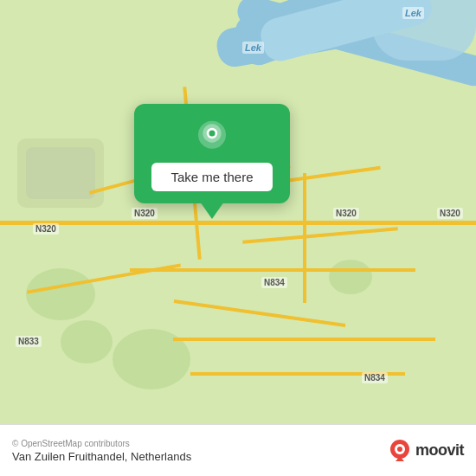 The width and height of the screenshot is (476, 476). Describe the element at coordinates (426, 451) in the screenshot. I see `moovit-logo: moovit` at that location.